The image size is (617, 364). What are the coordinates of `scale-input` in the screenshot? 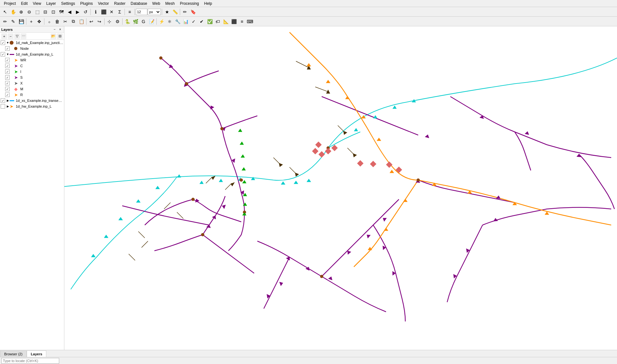 It's located at (142, 12).